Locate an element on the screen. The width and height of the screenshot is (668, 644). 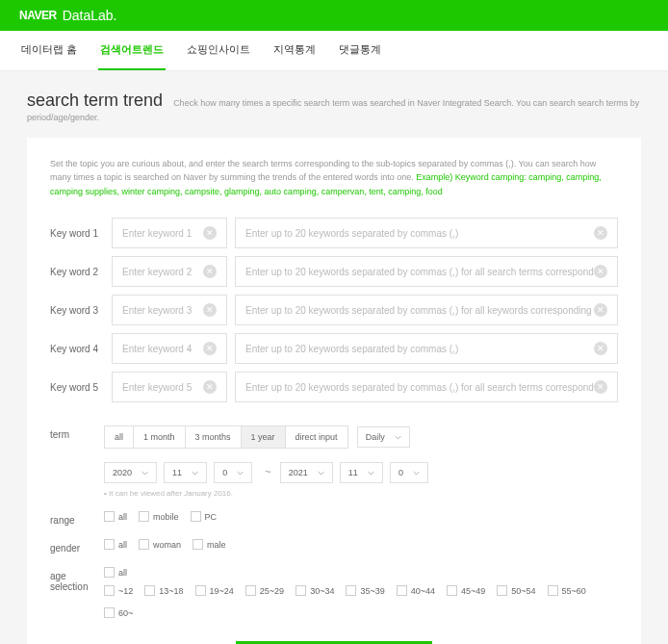
to-year-select: 2021 is located at coordinates (306, 473).